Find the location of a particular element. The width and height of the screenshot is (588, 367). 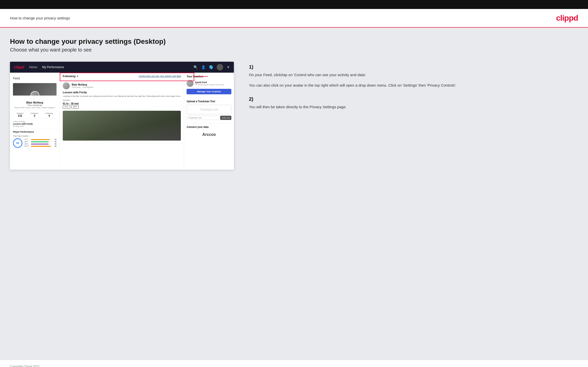

add-link-button: Add Link is located at coordinates (226, 118).